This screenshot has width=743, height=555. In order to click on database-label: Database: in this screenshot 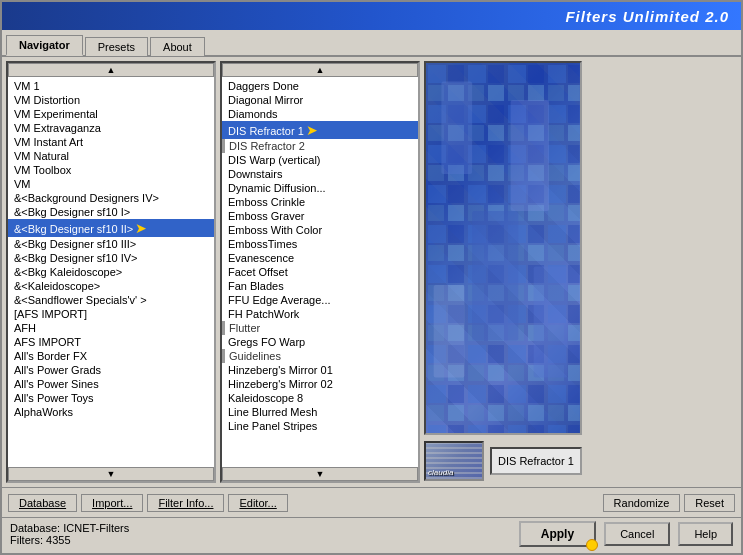, I will do `click(35, 528)`.